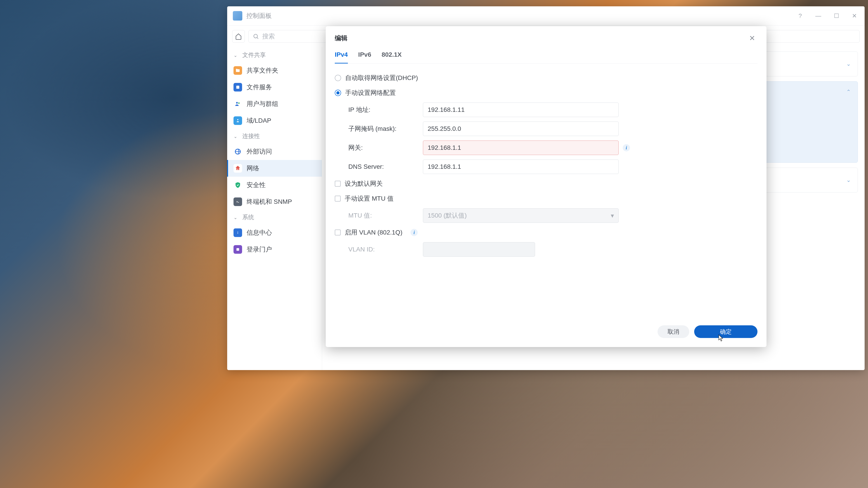 This screenshot has width=868, height=488. Describe the element at coordinates (364, 184) in the screenshot. I see `checkbox-label: 设为默认网关` at that location.